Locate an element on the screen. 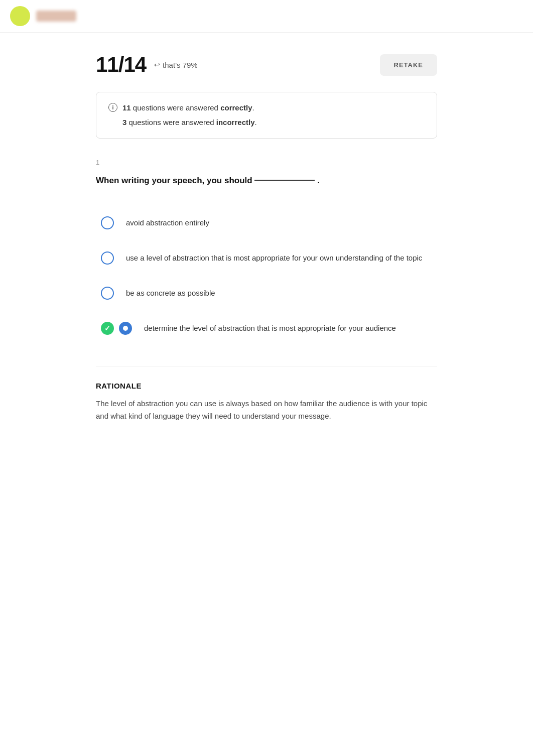 The height and width of the screenshot is (756, 533). info-text-correct: 11 questions were answered correctly. is located at coordinates (189, 108).